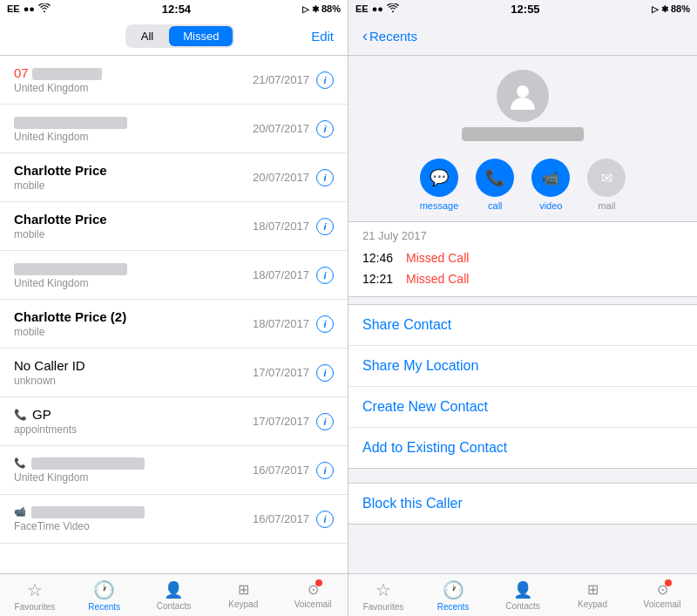 The image size is (697, 616). What do you see at coordinates (105, 606) in the screenshot?
I see `tab-label-recents: Recents` at bounding box center [105, 606].